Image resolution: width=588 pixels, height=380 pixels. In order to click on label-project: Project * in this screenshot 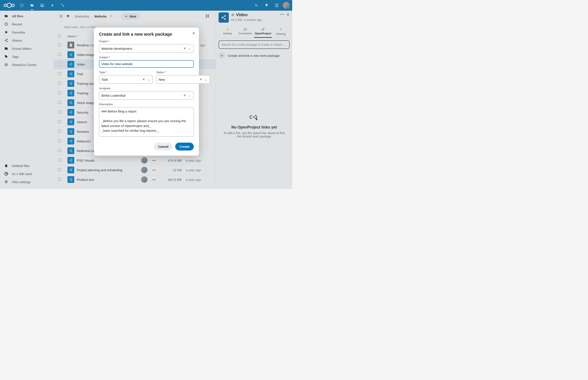, I will do `click(147, 41)`.